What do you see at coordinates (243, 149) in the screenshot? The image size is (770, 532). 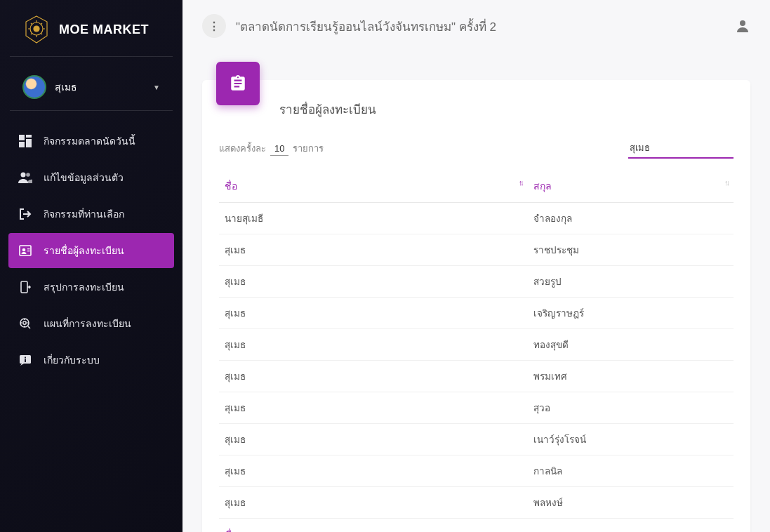 I see `page-size-label: แสดงครั้งละ` at bounding box center [243, 149].